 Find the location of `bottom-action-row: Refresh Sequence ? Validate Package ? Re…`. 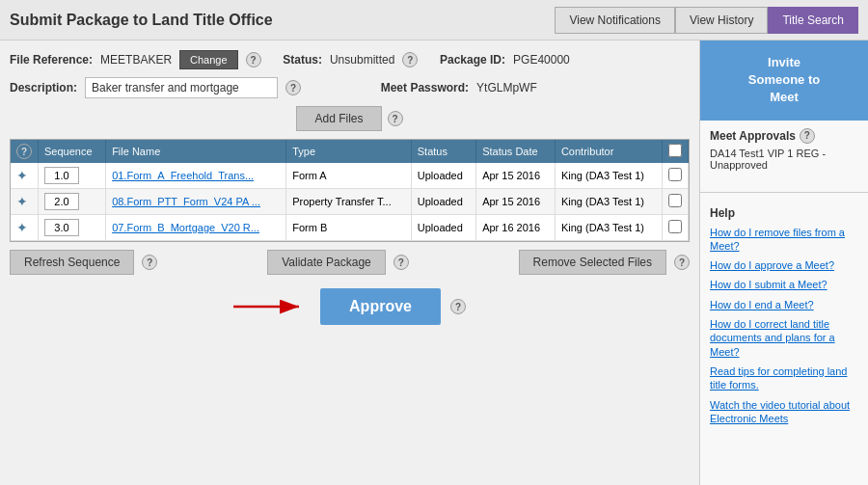

bottom-action-row: Refresh Sequence ? Validate Package ? Re… is located at coordinates (349, 262).